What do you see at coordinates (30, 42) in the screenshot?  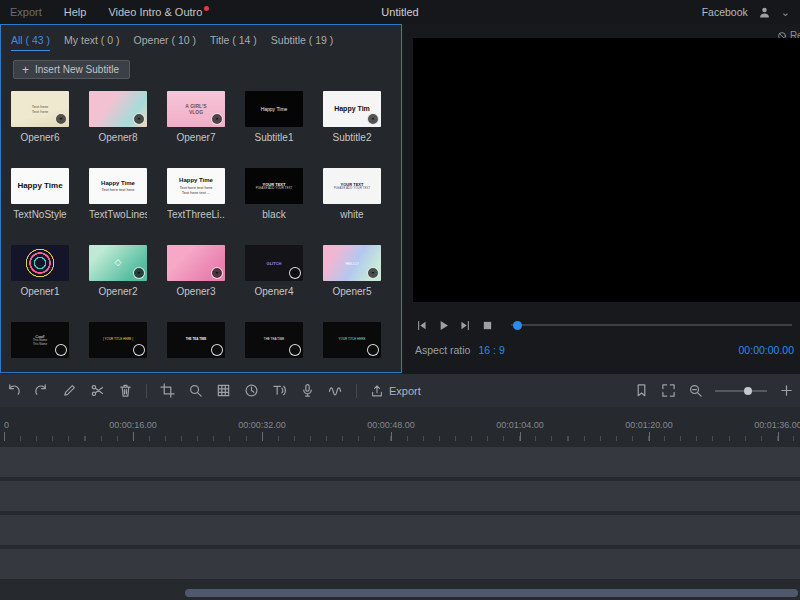 I see `library-tab-0: All ( 43 )` at bounding box center [30, 42].